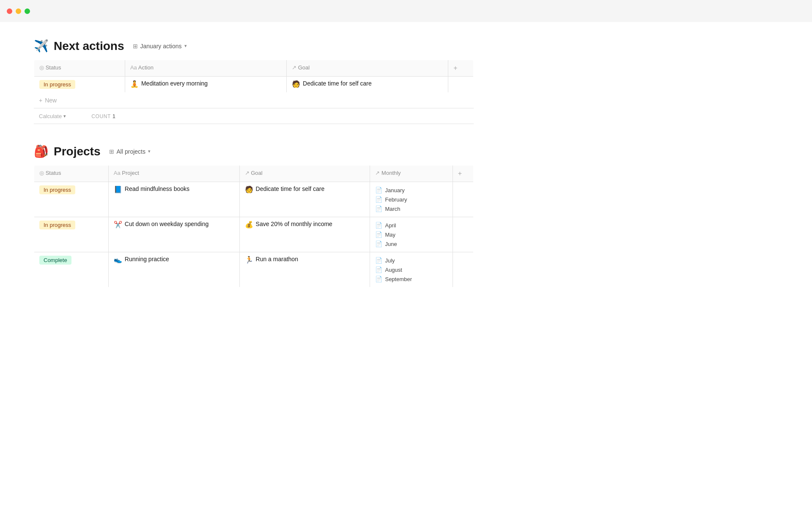 Image resolution: width=812 pixels, height=508 pixels. I want to click on projects-header-row: ◎ Status Aa Project ↗ Goal ↗ Monthly, so click(254, 174).